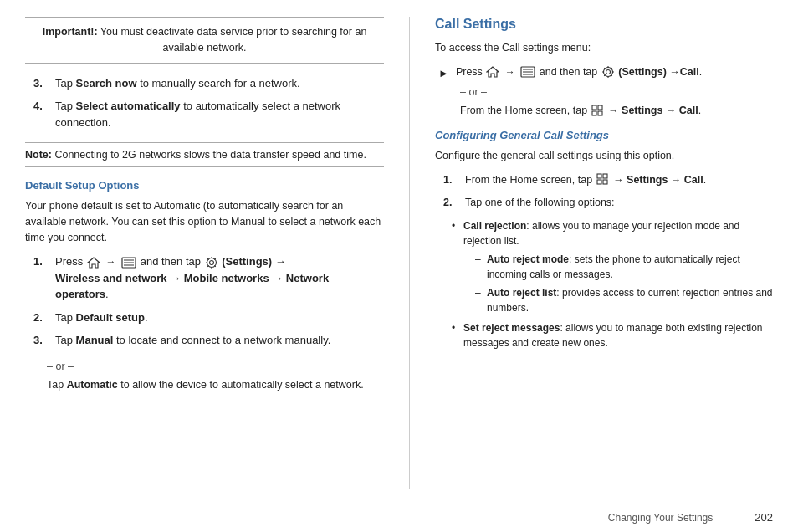 The height and width of the screenshot is (532, 798). What do you see at coordinates (764, 517) in the screenshot?
I see `footer-page: 202` at bounding box center [764, 517].